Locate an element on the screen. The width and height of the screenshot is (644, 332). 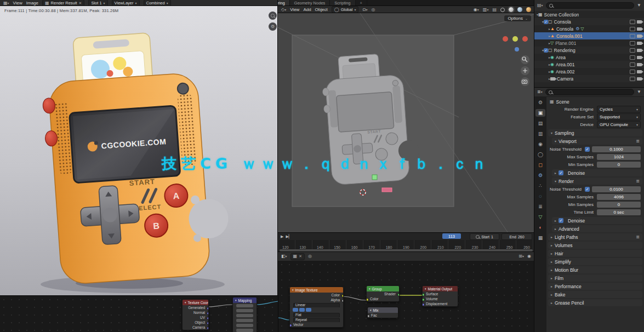
nav-gizmo-y-axis is located at coordinates (515, 39).